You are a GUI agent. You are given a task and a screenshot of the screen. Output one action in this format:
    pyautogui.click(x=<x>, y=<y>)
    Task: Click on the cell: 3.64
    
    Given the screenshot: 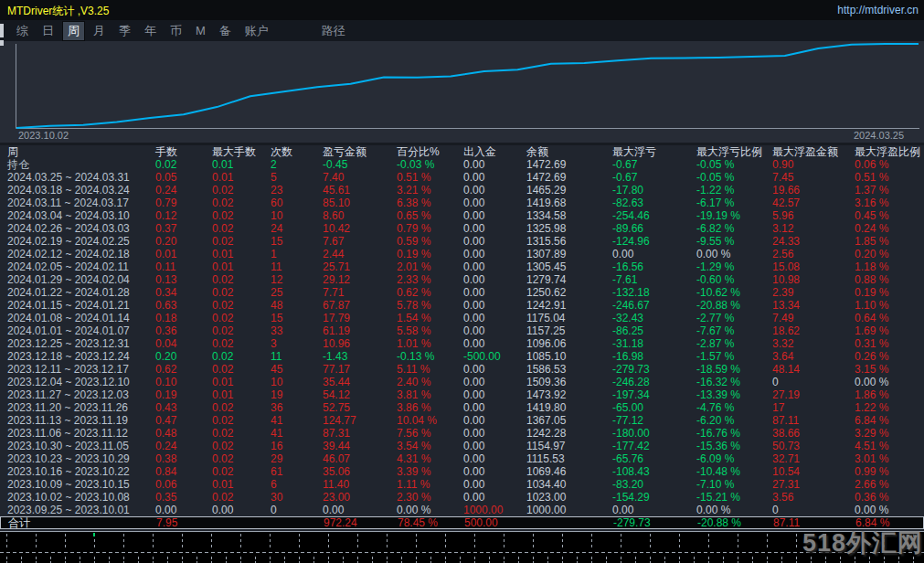 What is the action you would take?
    pyautogui.click(x=782, y=356)
    